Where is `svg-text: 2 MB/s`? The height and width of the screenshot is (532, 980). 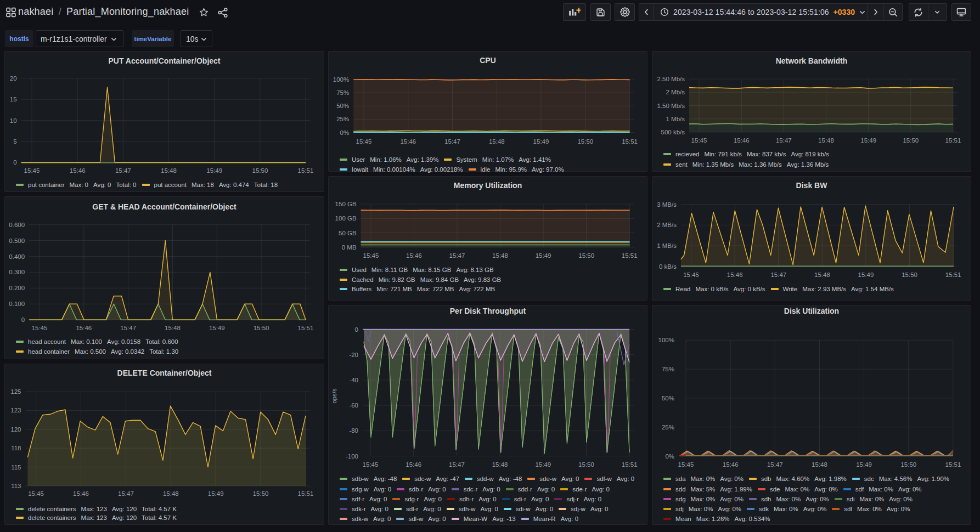 svg-text: 2 MB/s is located at coordinates (667, 225).